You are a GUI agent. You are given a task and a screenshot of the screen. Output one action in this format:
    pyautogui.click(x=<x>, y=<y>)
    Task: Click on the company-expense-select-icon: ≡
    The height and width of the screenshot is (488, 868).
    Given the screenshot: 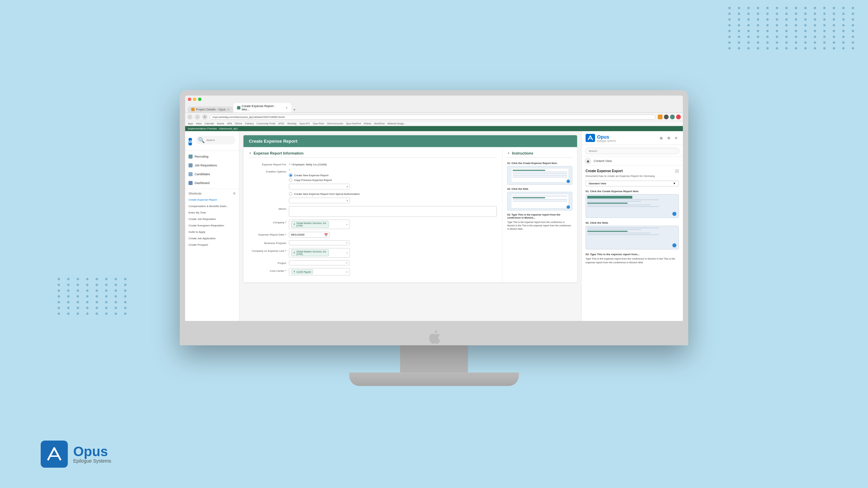 What is the action you would take?
    pyautogui.click(x=347, y=253)
    